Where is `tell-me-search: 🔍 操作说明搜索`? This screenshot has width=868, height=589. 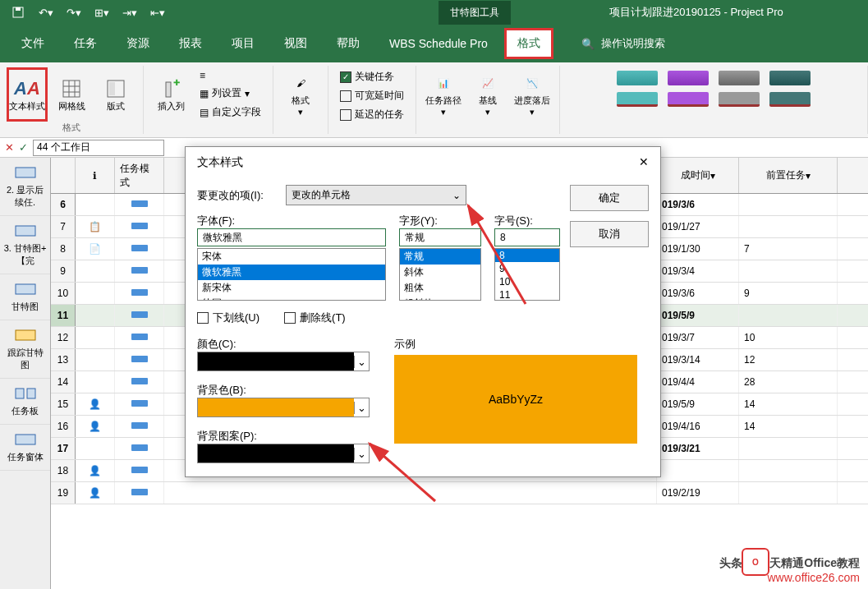
tell-me-search: 🔍 操作说明搜索 is located at coordinates (623, 44).